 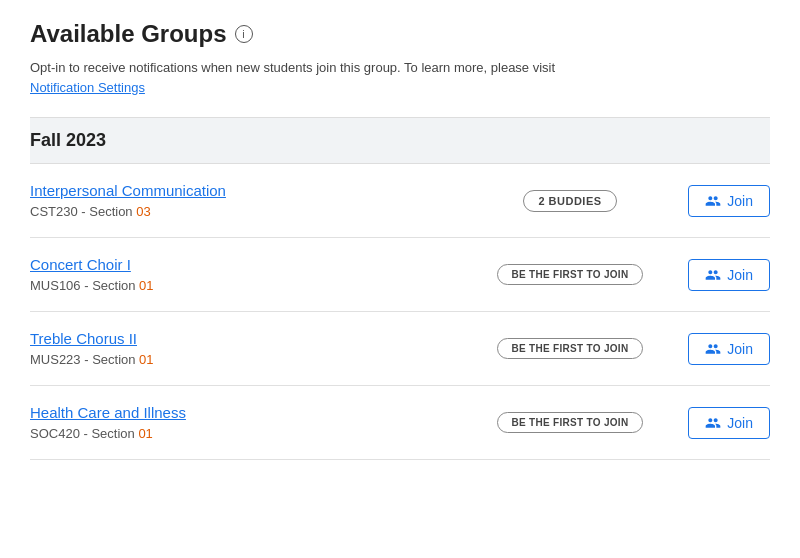 What do you see at coordinates (250, 412) in the screenshot?
I see `group-name-link: Health Care and Illness` at bounding box center [250, 412].